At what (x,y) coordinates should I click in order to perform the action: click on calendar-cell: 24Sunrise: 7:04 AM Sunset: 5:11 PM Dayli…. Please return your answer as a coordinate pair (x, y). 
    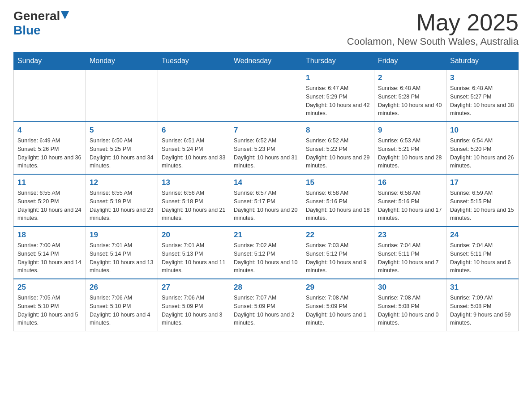
    Looking at the image, I should click on (483, 253).